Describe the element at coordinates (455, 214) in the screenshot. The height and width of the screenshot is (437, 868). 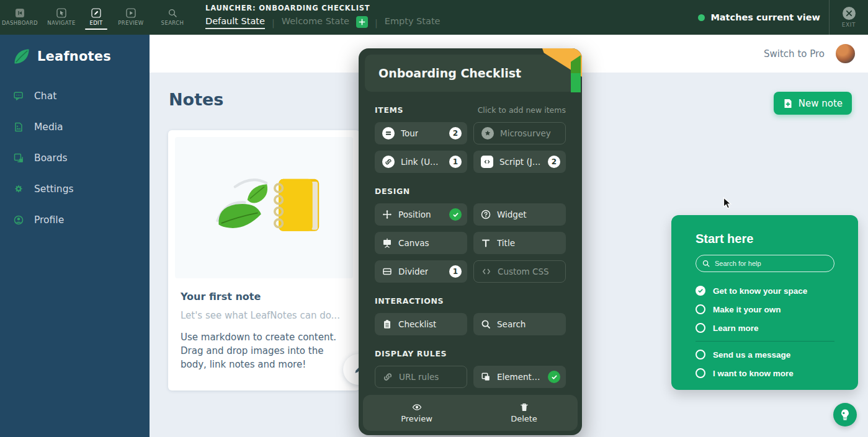
I see `check-badge-icon` at that location.